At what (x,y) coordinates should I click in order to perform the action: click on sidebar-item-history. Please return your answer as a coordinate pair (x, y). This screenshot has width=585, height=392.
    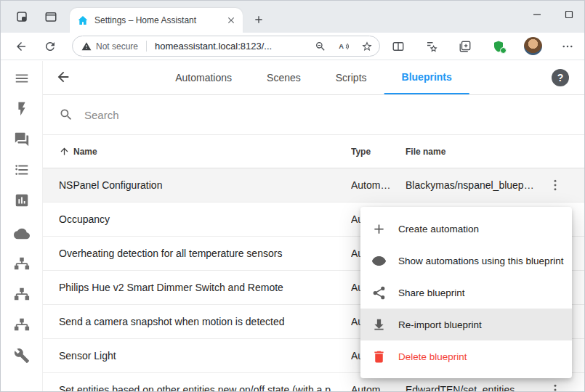
    Looking at the image, I should click on (22, 200).